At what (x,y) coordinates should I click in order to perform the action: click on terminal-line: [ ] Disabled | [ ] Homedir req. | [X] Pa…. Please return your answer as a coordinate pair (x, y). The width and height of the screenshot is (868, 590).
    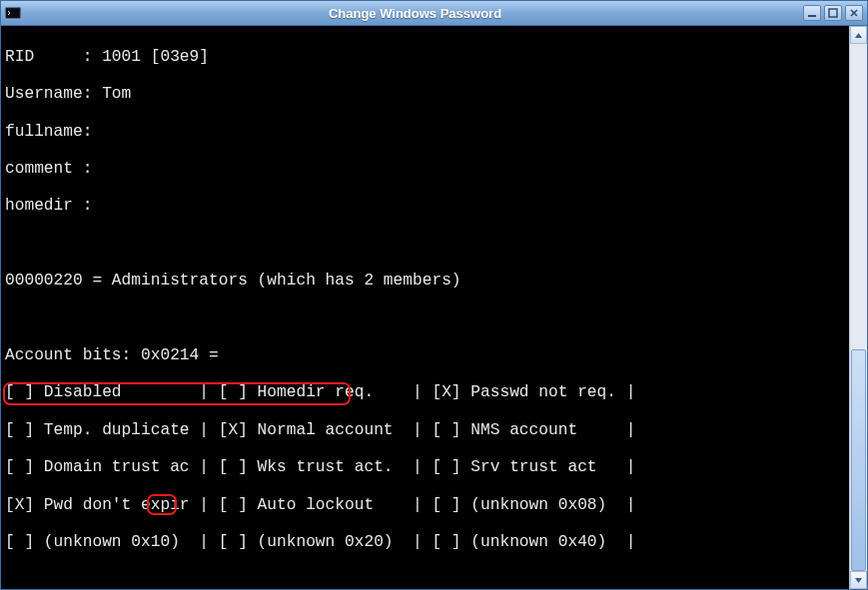
    Looking at the image, I should click on (426, 393).